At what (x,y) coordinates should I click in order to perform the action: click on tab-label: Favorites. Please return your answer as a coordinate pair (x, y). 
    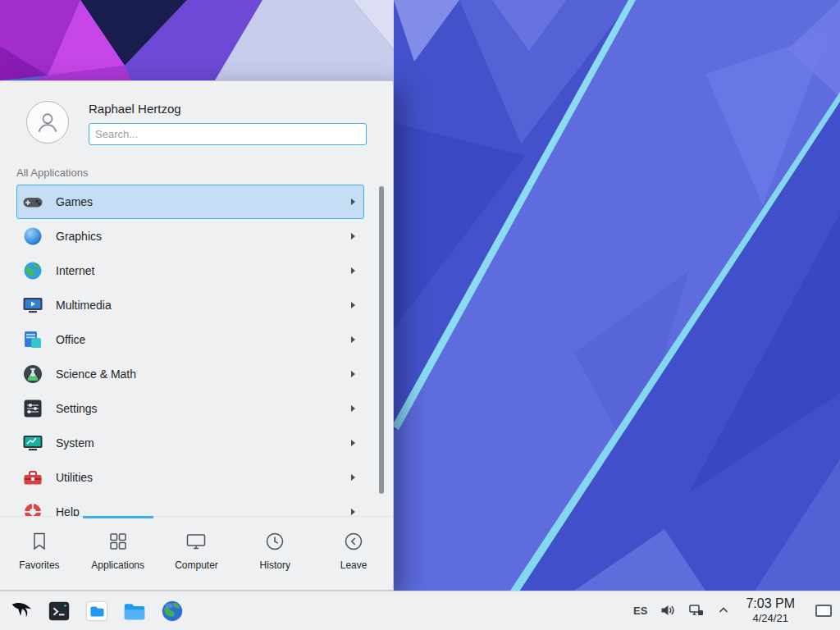
    Looking at the image, I should click on (39, 565).